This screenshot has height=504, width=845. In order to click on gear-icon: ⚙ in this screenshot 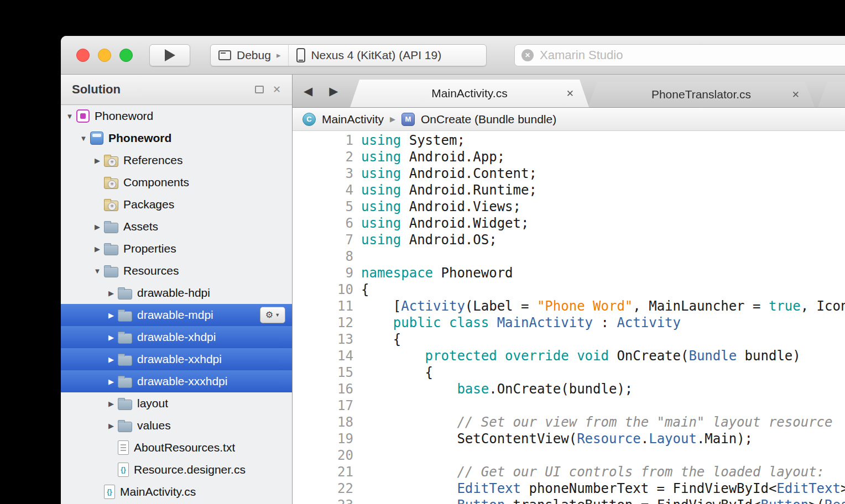, I will do `click(269, 315)`.